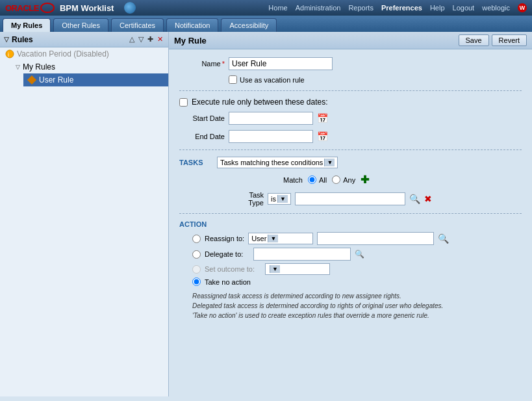 This screenshot has width=532, height=401. What do you see at coordinates (351, 305) in the screenshot?
I see `info-text-area: Reassigned task access is determined acc…` at bounding box center [351, 305].